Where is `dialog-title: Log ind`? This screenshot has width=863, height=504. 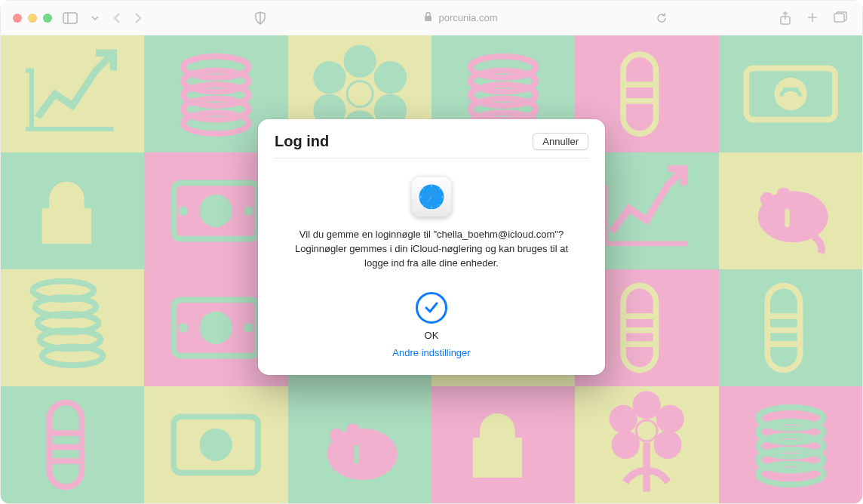
dialog-title: Log ind is located at coordinates (302, 142).